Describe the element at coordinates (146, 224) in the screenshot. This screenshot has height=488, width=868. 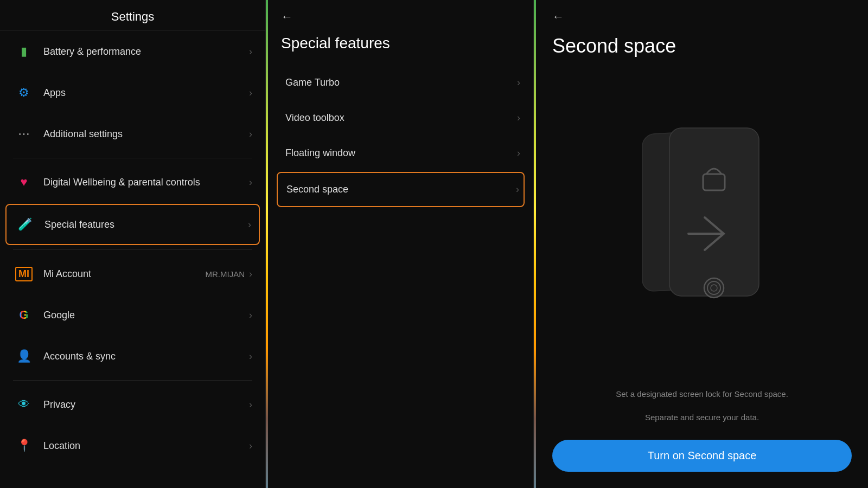
I see `sidebar-item-label: Special features` at that location.